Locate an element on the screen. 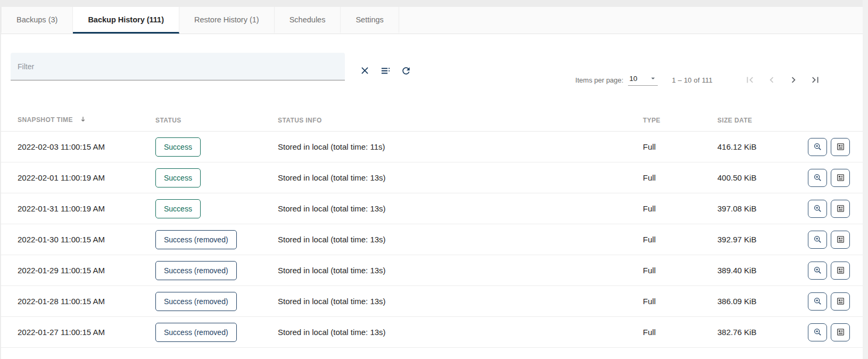  snapshot-time-cell: 2022-01-29 11:00:15 AM is located at coordinates (78, 271).